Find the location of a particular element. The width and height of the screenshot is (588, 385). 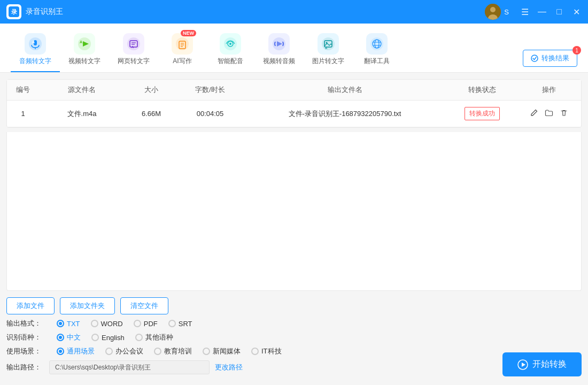

lang-english: English is located at coordinates (108, 338).